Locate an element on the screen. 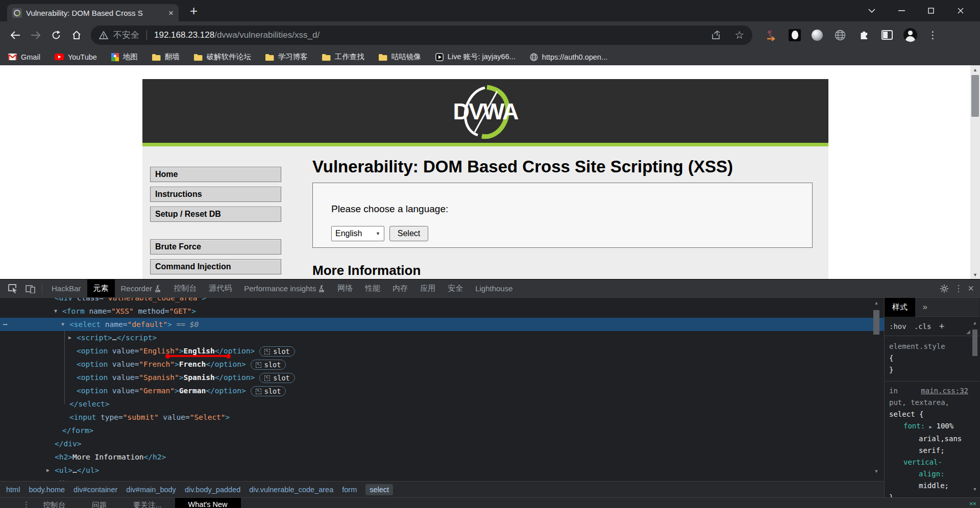  devtools-tab-控制台: 控制台 is located at coordinates (185, 289).